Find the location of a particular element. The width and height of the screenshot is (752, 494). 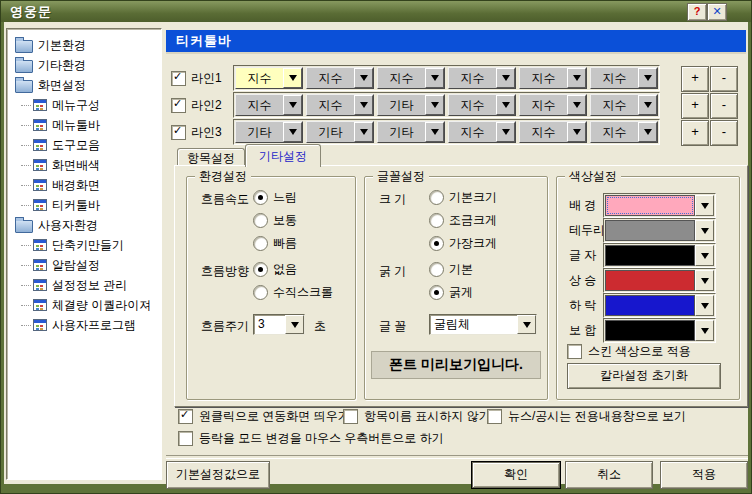

cancel-button: 취소 is located at coordinates (609, 475).